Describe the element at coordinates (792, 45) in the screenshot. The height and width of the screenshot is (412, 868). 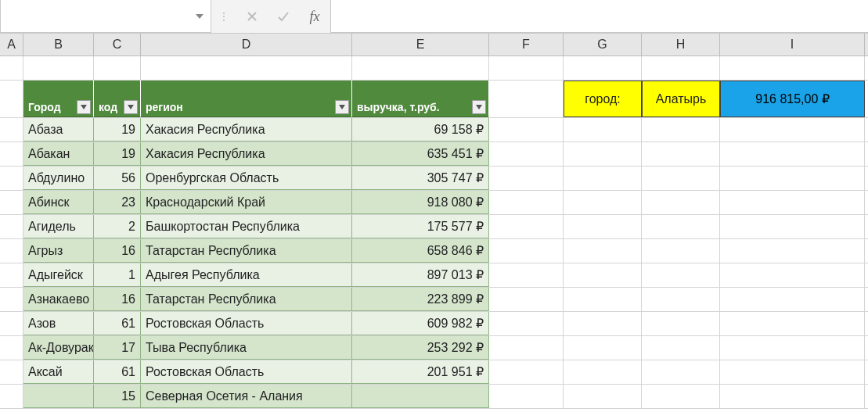
I see `column-header-I: I` at that location.